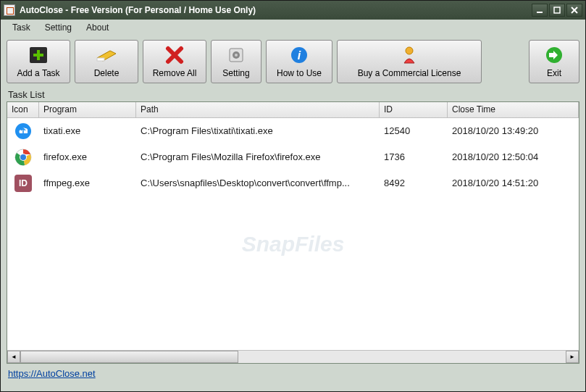 The image size is (586, 392). What do you see at coordinates (574, 10) in the screenshot?
I see `close-button` at bounding box center [574, 10].